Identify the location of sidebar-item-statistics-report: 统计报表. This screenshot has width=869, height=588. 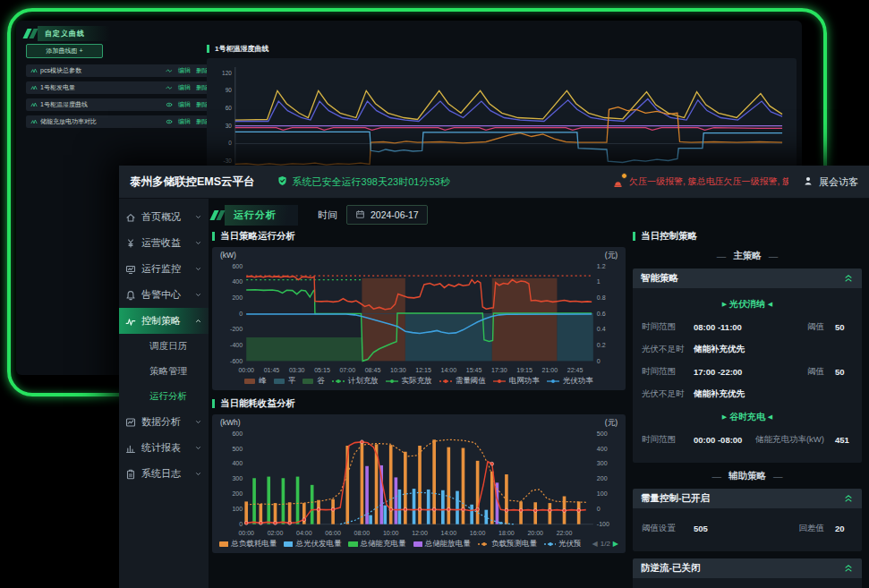
(164, 447).